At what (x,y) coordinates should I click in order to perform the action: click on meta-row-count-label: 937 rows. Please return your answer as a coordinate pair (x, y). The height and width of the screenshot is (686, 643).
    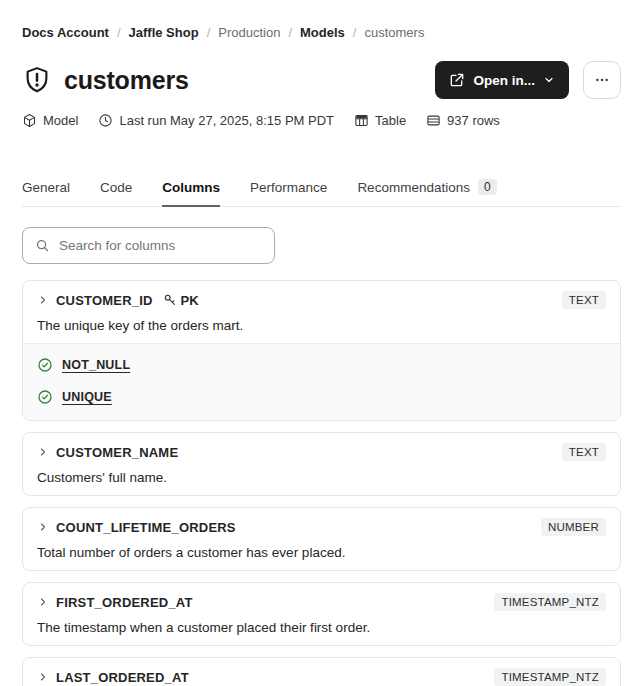
    Looking at the image, I should click on (474, 120).